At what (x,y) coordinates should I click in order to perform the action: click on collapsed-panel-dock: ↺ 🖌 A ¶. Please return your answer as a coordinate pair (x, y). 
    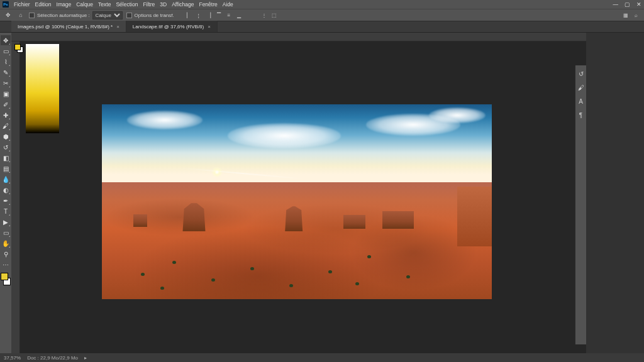
    Looking at the image, I should click on (580, 205).